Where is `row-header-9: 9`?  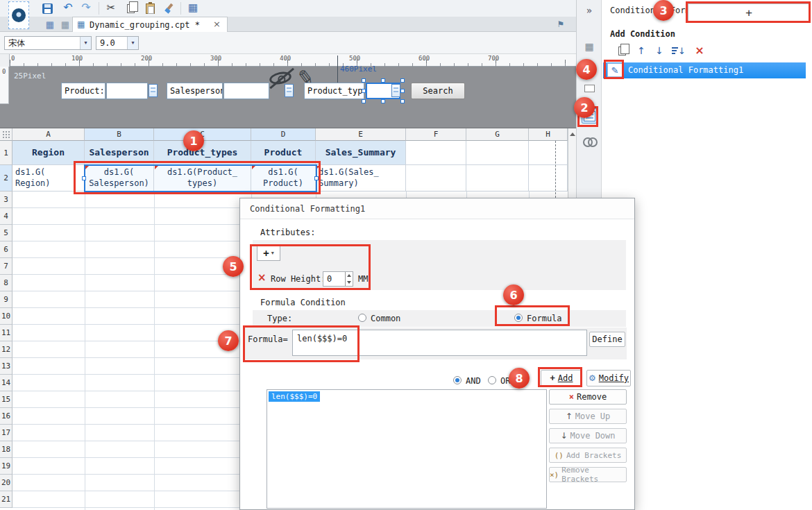
row-header-9: 9 is located at coordinates (6, 300).